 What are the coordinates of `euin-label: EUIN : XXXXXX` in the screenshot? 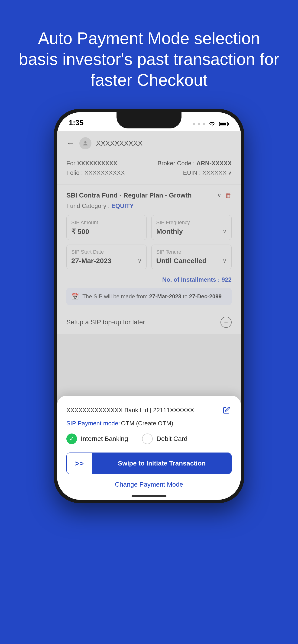 It's located at (205, 173).